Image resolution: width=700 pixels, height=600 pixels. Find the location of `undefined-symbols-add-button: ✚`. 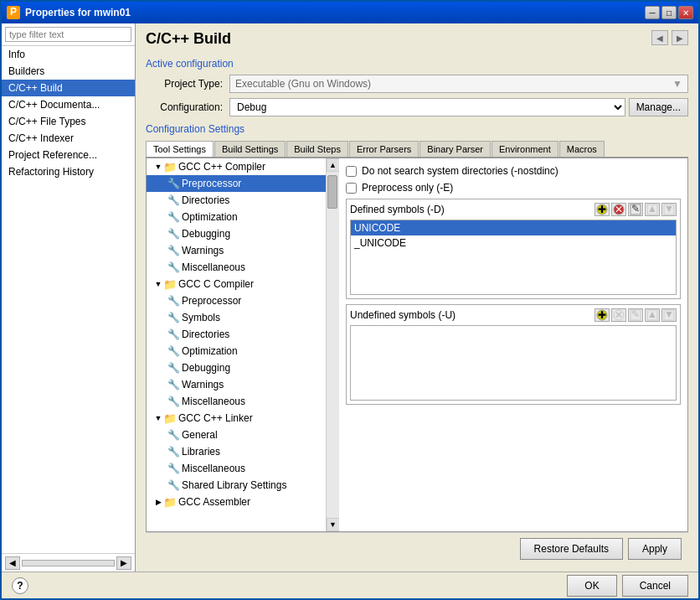

undefined-symbols-add-button: ✚ is located at coordinates (602, 315).